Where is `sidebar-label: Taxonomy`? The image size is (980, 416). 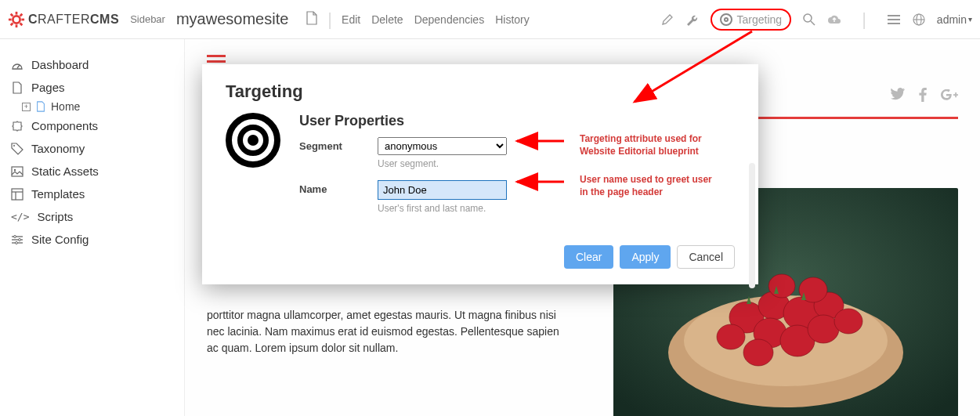
sidebar-label: Taxonomy is located at coordinates (58, 149).